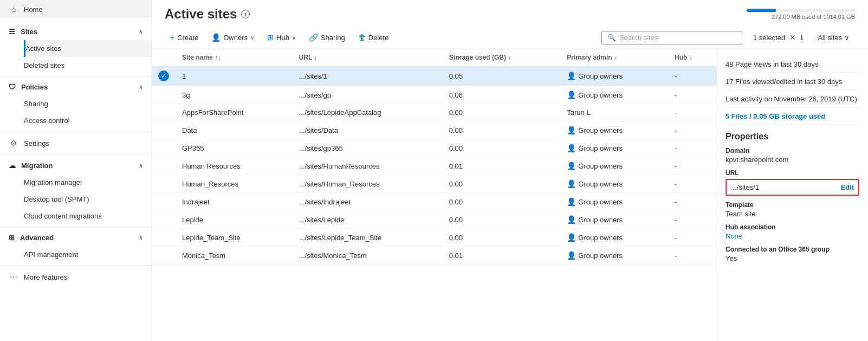 This screenshot has width=868, height=341. I want to click on sidebar-item-sharing: Sharing, so click(88, 104).